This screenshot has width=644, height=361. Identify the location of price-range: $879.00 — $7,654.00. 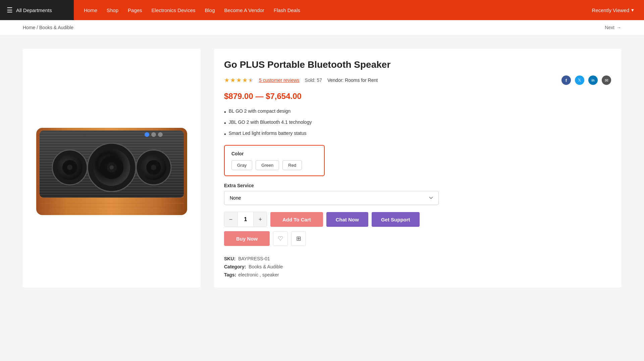
(418, 96).